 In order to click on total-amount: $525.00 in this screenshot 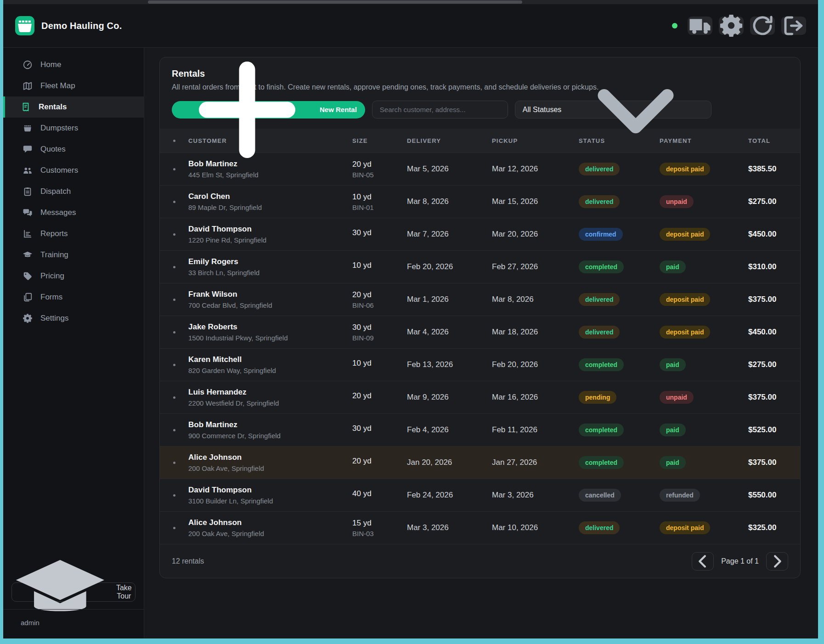, I will do `click(774, 430)`.